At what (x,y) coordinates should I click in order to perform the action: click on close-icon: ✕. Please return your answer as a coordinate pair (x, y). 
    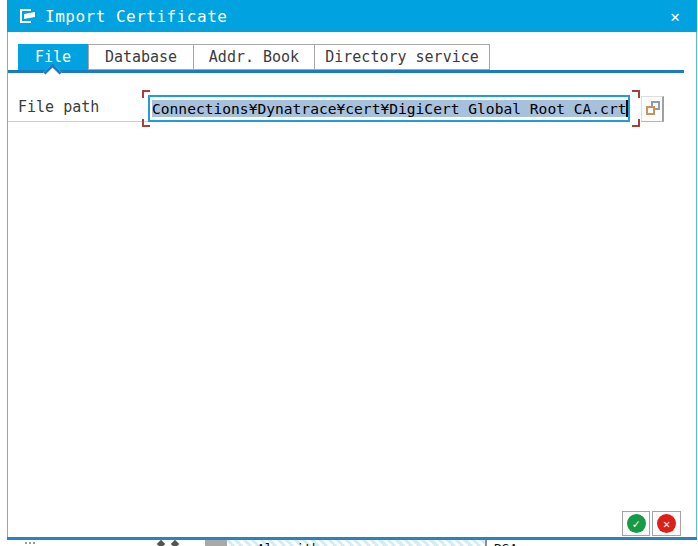
    Looking at the image, I should click on (675, 16).